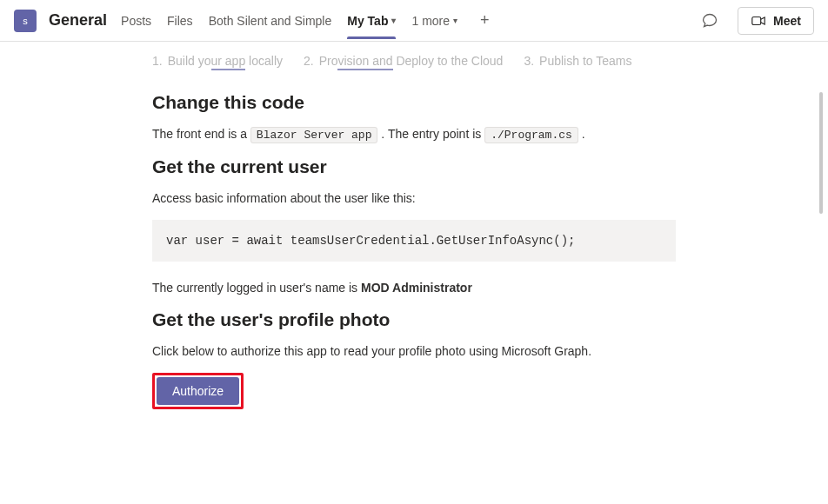 This screenshot has width=828, height=504. What do you see at coordinates (821, 153) in the screenshot?
I see `scrollbar-thumb` at bounding box center [821, 153].